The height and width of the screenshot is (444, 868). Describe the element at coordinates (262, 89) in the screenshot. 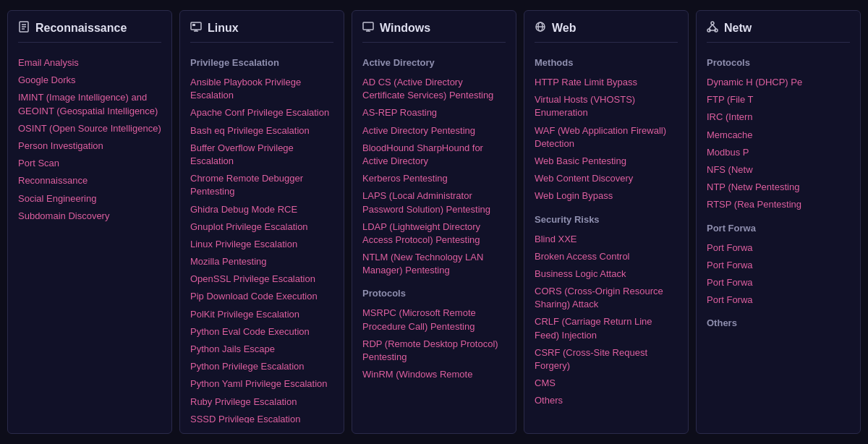

I see `list-item: Ansible Playbook Privilege Escalation` at that location.